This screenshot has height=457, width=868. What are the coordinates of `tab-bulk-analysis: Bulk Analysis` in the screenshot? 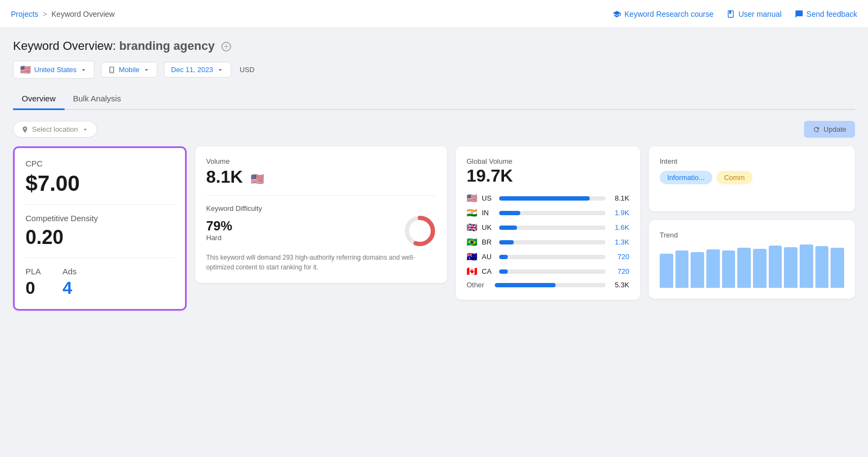 It's located at (97, 99).